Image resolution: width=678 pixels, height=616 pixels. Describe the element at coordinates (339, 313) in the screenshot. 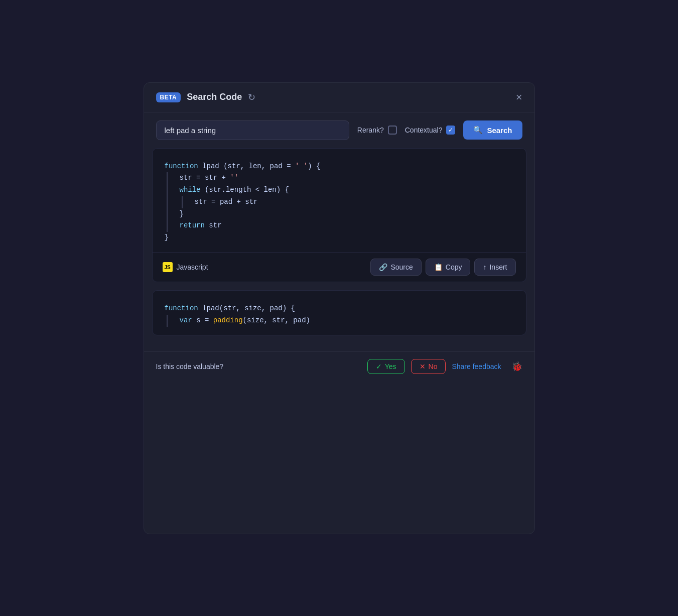

I see `code-card-2: function lpad(str, size, pad) { var s = …` at that location.